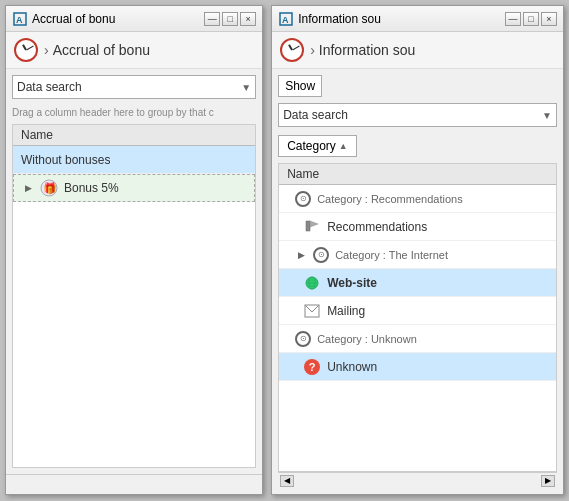 The image size is (569, 501). What do you see at coordinates (92, 188) in the screenshot?
I see `row-text-bonus5: Bonus 5%` at bounding box center [92, 188].